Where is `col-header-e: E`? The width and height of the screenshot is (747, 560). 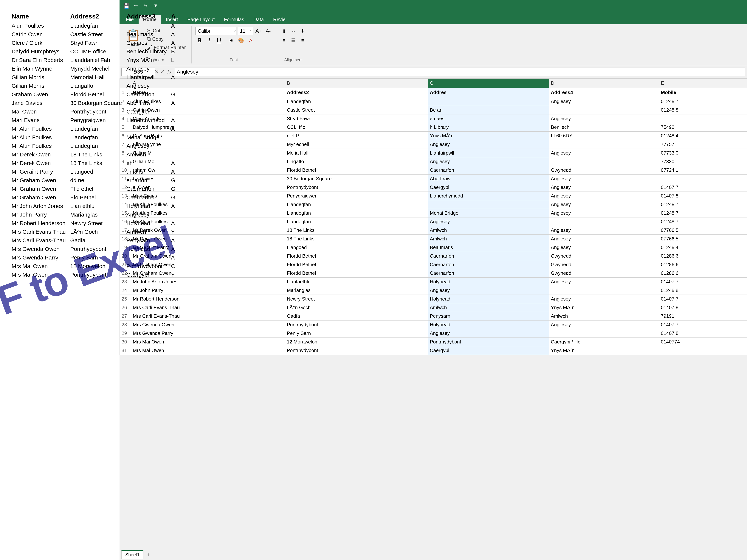
col-header-e: E is located at coordinates (703, 83).